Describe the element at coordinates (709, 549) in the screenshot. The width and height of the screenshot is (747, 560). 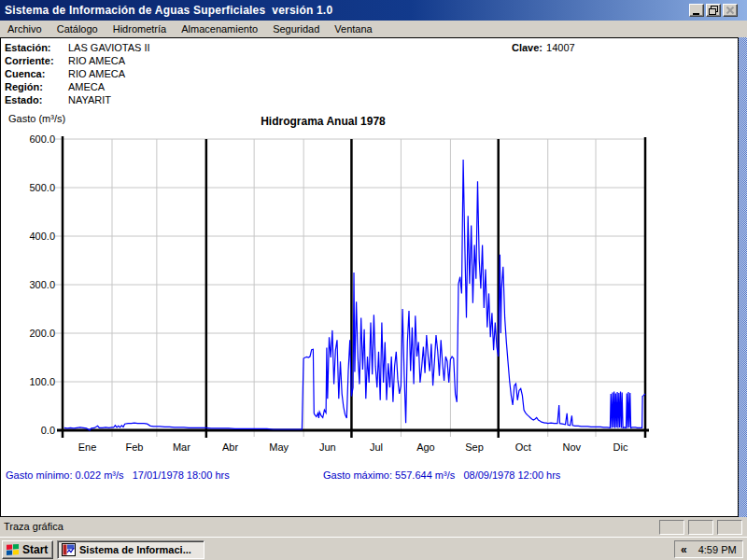
I see `system-tray: « 4:59 PM` at that location.